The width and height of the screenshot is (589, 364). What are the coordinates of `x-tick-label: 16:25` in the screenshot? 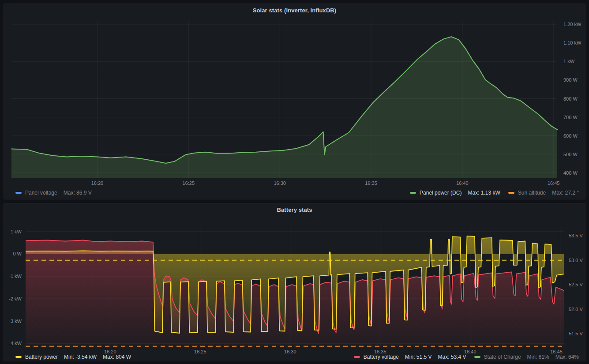 It's located at (189, 184).